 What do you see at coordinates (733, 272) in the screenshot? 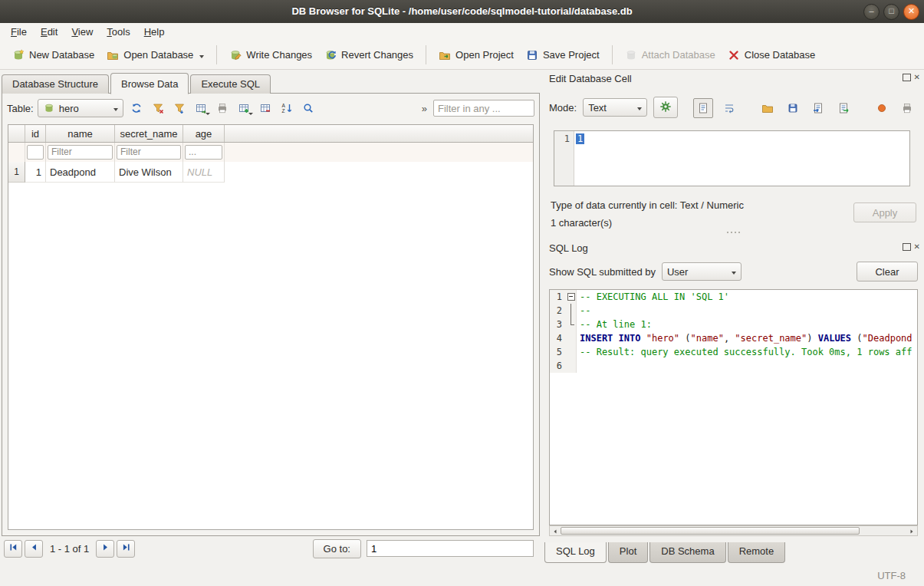
I see `sql-log-controls: Show SQL submitted by User Clear` at bounding box center [733, 272].